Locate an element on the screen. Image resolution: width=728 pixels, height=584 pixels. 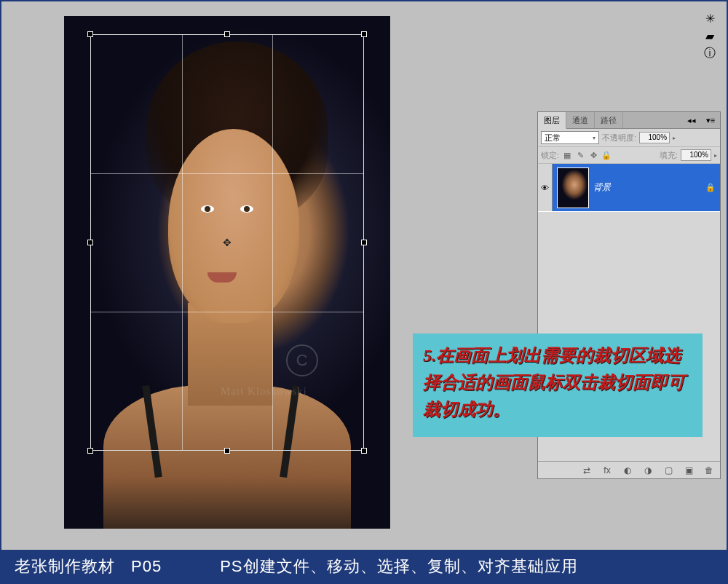
fill-label: 填充: is located at coordinates (668, 156).